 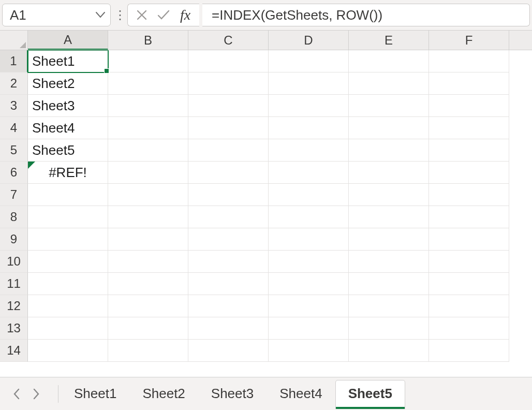 What do you see at coordinates (14, 40) in the screenshot?
I see `select-all-corner` at bounding box center [14, 40].